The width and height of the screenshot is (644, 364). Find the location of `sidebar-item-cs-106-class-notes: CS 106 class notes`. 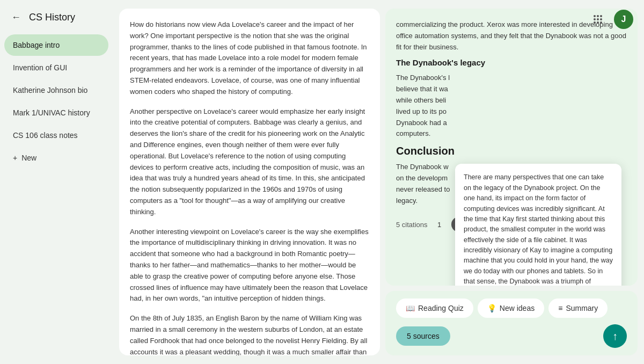

sidebar-item-cs-106-class-notes: CS 106 class notes is located at coordinates (56, 135).